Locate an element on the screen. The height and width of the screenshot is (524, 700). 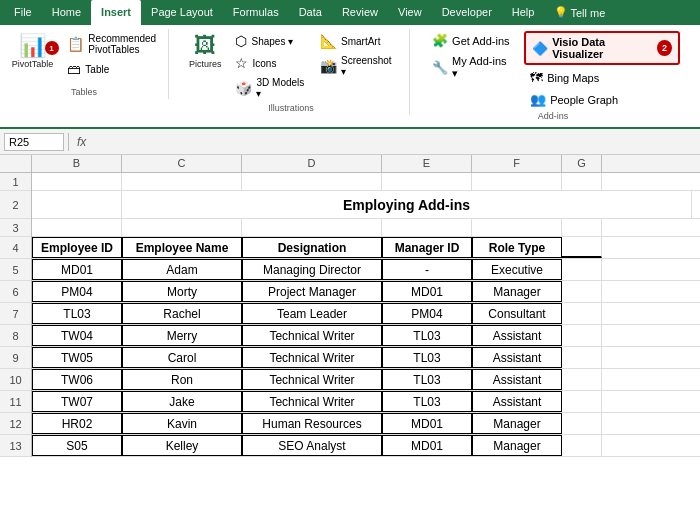
cell-g9 is located at coordinates (582, 358).